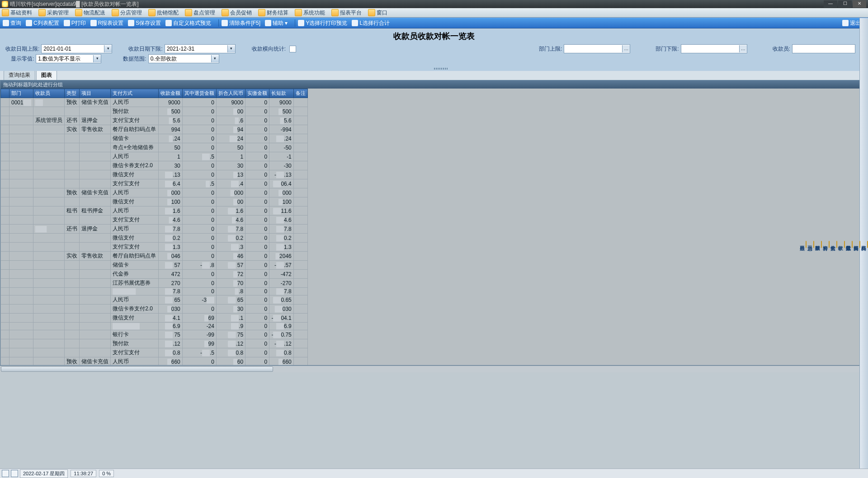 Image resolution: width=868 pixels, height=478 pixels. What do you see at coordinates (155, 256) in the screenshot?
I see `table-row: 实收零售收款餐厅自助扫码点单█0460█460█2046` at bounding box center [155, 256].